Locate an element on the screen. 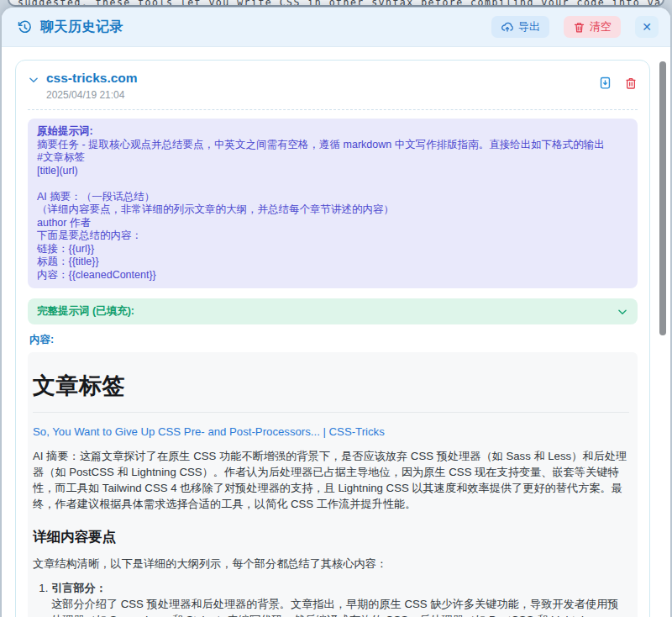  details-heading: 详细内容要点 is located at coordinates (331, 537).